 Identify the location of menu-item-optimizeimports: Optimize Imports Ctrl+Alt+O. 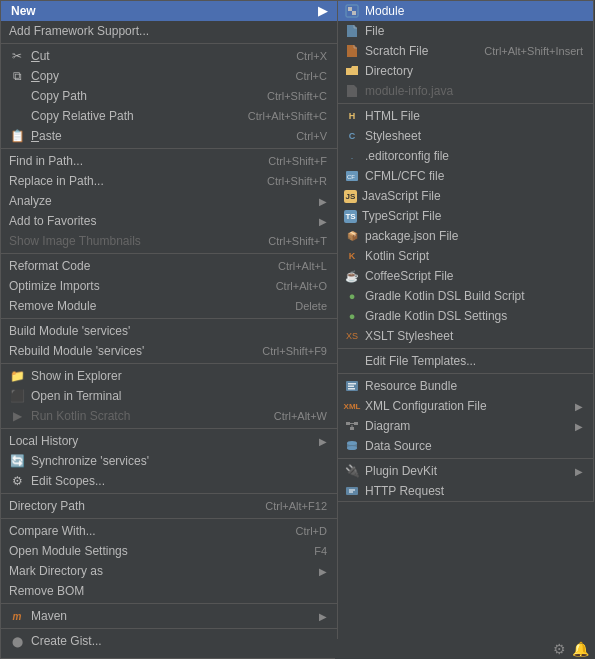
(169, 286).